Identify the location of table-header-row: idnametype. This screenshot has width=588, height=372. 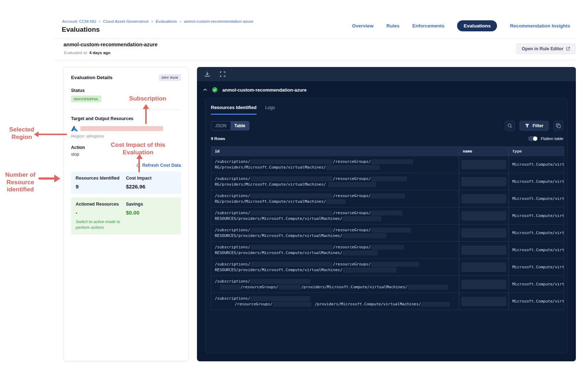
(387, 151).